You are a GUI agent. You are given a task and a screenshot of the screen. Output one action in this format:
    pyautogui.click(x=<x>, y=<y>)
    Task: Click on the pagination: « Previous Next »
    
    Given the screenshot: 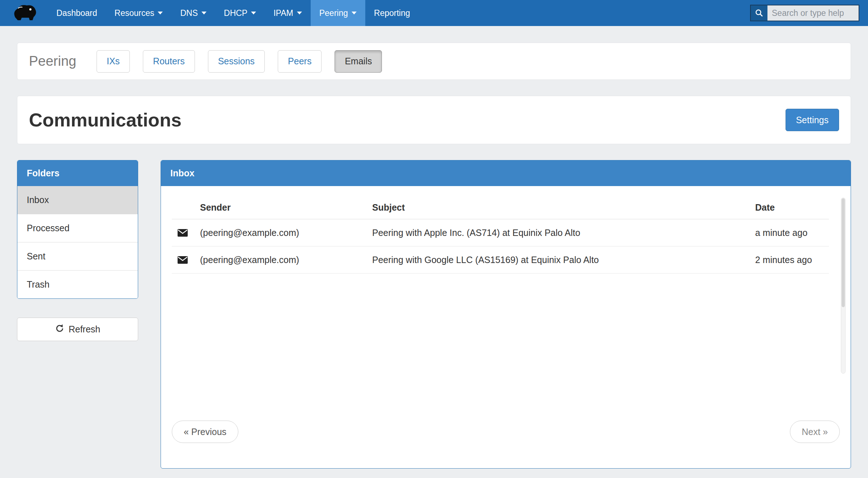 What is the action you would take?
    pyautogui.click(x=506, y=432)
    